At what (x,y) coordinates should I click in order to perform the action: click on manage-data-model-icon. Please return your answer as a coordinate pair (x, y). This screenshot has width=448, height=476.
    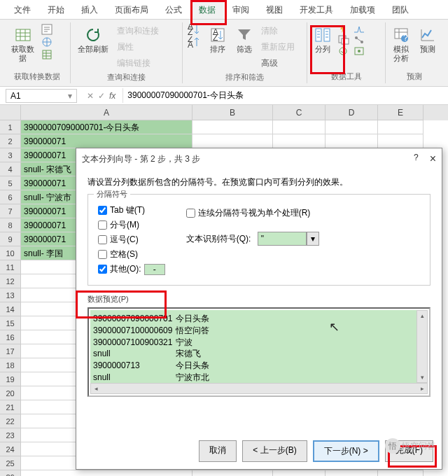
    Looking at the image, I should click on (359, 51).